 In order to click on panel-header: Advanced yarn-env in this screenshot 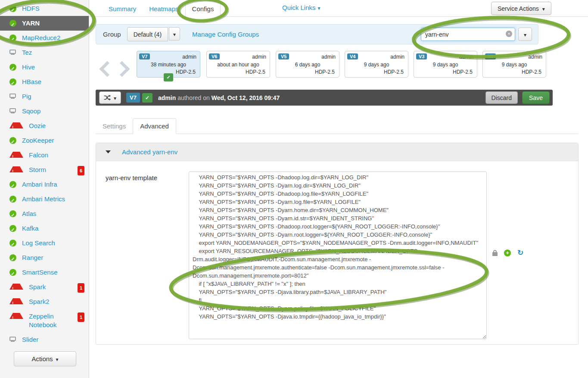, I will do `click(337, 152)`.